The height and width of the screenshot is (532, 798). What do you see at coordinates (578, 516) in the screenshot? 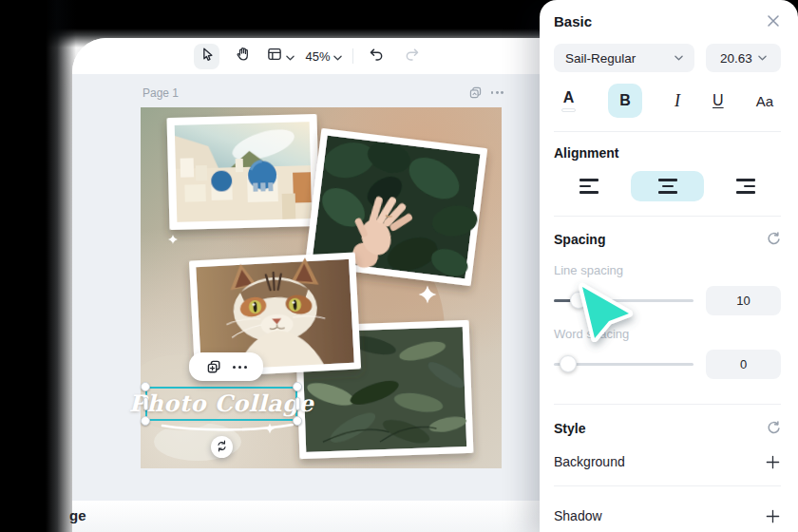
I see `shadow-label: Shadow` at bounding box center [578, 516].